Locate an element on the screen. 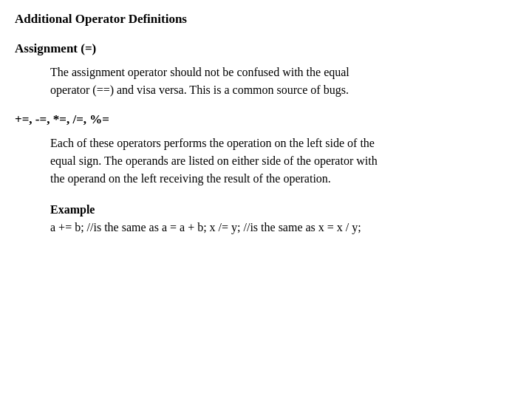  assignment-text-line2: operator (==) and visa versa. This is a … is located at coordinates (200, 90).